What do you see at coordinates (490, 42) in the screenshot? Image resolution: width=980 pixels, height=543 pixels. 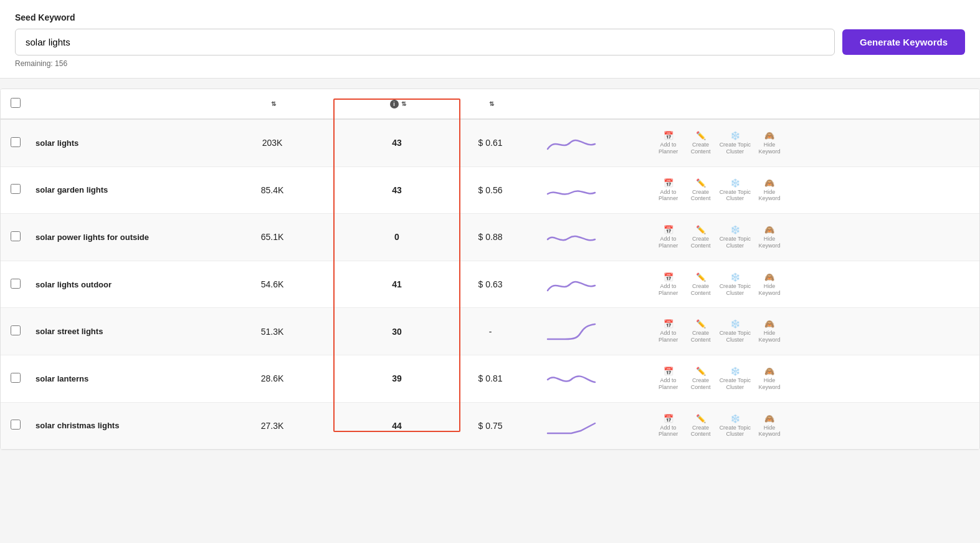 I see `seed-row: Generate Keywords` at bounding box center [490, 42].